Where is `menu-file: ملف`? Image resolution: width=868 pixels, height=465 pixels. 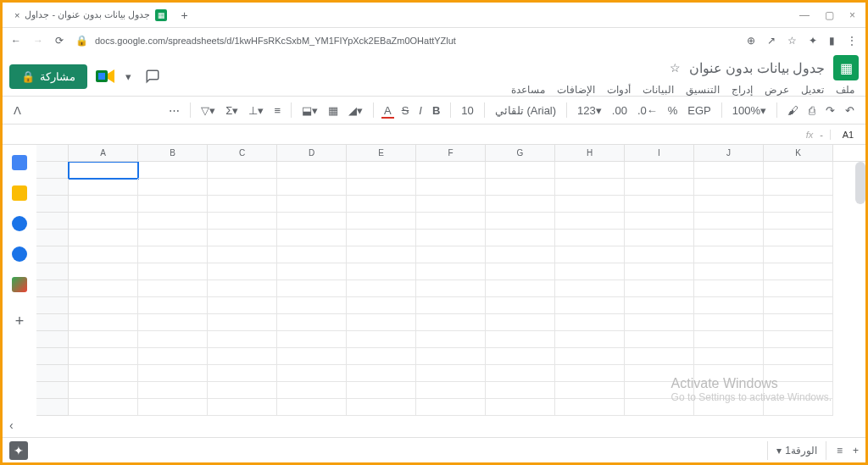
menu-file: ملف is located at coordinates (845, 90).